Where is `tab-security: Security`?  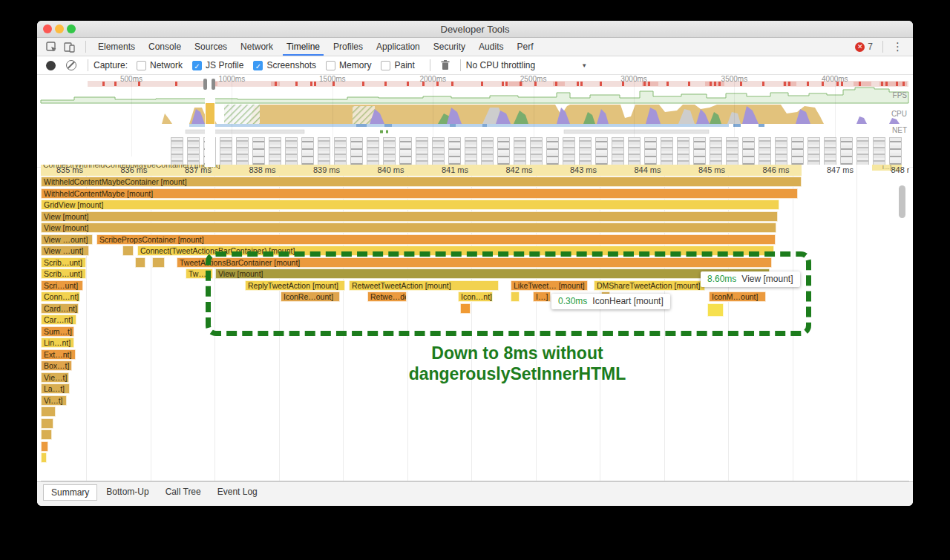 tab-security: Security is located at coordinates (450, 47).